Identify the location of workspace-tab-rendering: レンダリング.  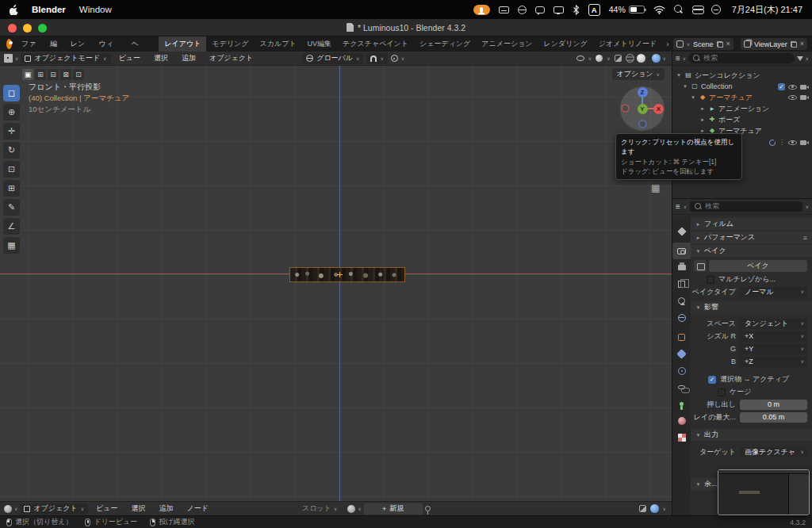
(566, 44).